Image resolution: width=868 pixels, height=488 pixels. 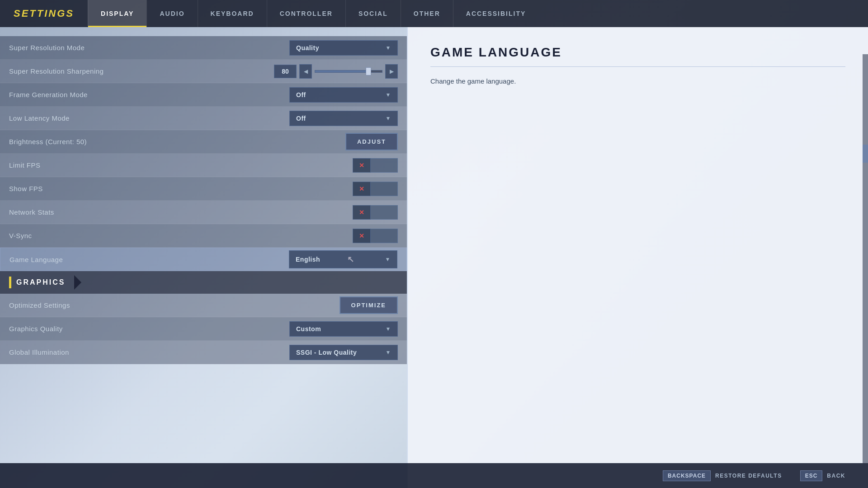 I want to click on limit-fps-control: ✕, so click(x=375, y=165).